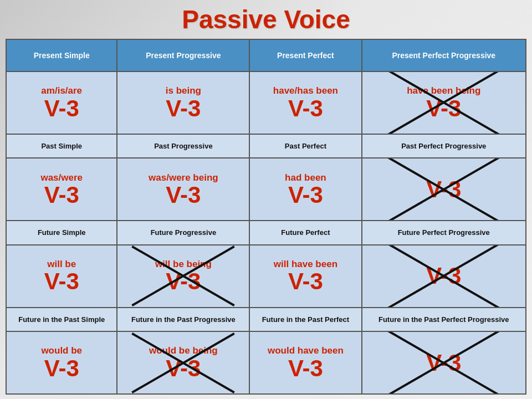 The height and width of the screenshot is (399, 532). Describe the element at coordinates (443, 190) in the screenshot. I see `v3-text-2-3: V-3` at that location.